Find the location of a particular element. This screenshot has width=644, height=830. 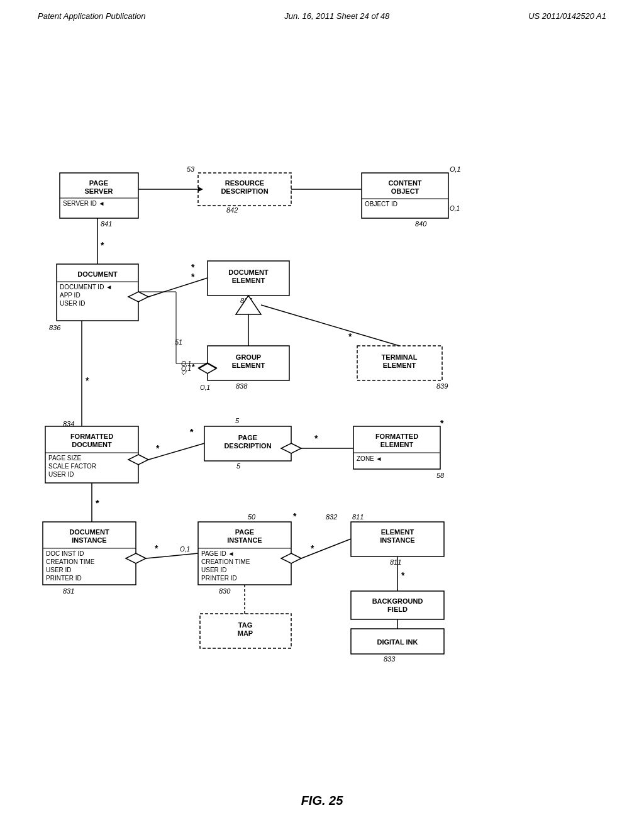

svg-text: DIGITAL INK is located at coordinates (397, 642).